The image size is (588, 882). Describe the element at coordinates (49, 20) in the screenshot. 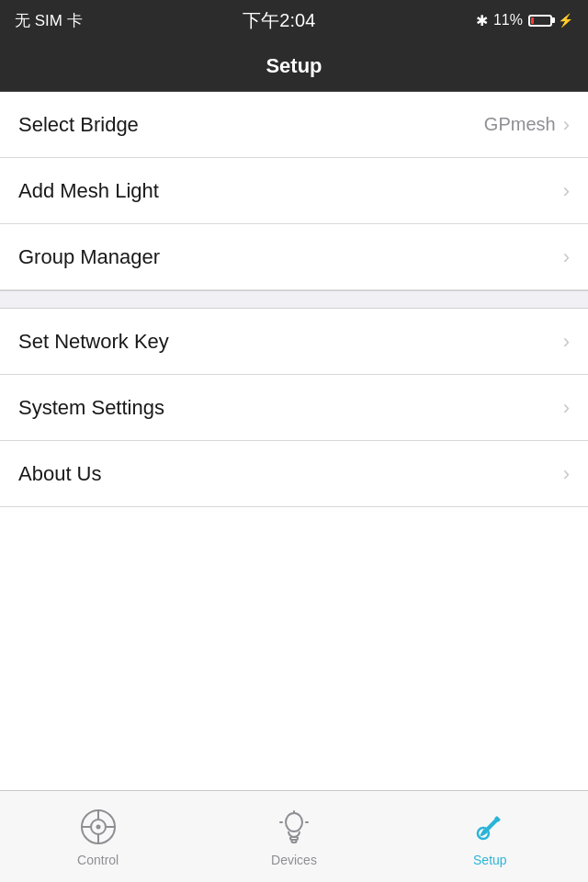

I see `sim-status: 无 SIM 卡` at that location.